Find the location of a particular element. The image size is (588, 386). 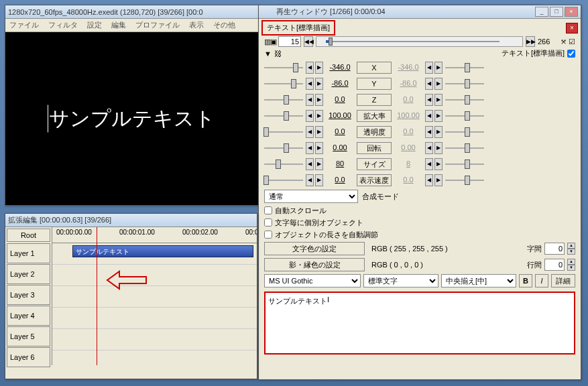

chain-icon: ⛓ is located at coordinates (278, 54).